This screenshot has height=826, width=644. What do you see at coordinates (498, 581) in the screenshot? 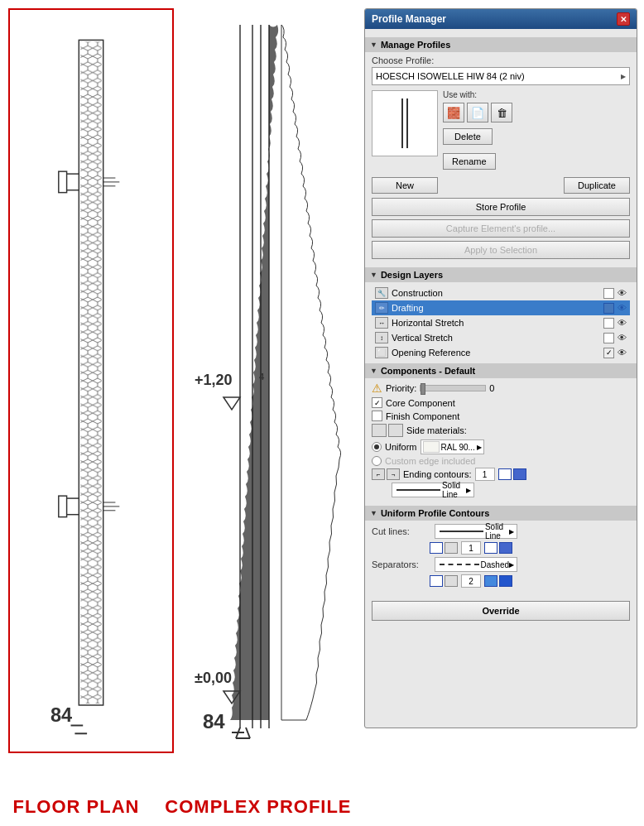
I see `sep-end-swatches` at bounding box center [498, 581].